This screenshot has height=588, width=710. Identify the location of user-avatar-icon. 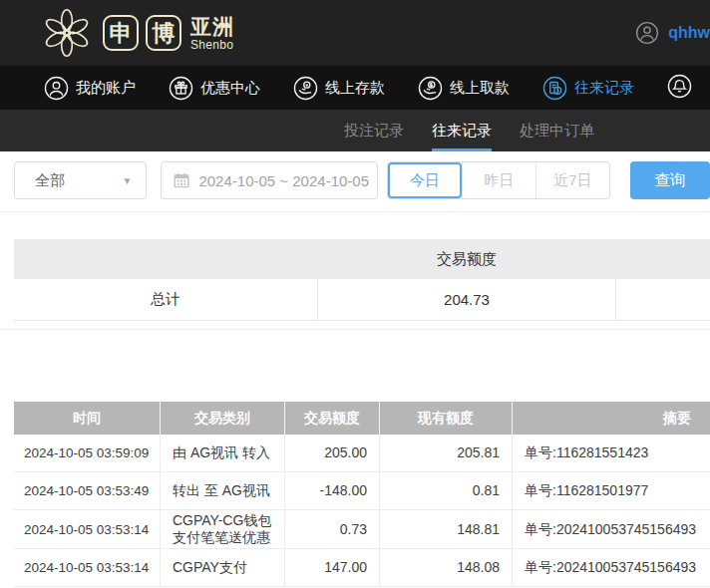
(647, 33).